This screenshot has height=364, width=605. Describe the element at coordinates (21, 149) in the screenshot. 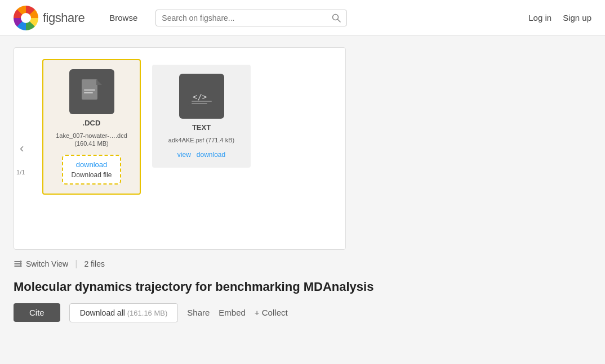

I see `prev-arrow: ‹` at that location.